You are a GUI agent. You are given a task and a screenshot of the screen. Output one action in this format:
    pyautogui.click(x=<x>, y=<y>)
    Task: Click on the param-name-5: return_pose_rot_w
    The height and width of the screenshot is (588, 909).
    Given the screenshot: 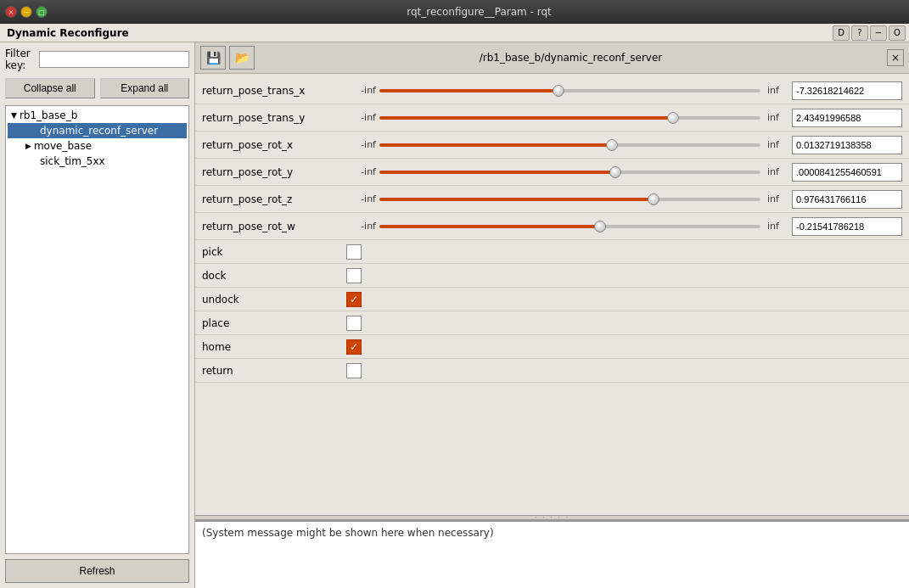 What is the action you would take?
    pyautogui.click(x=274, y=227)
    